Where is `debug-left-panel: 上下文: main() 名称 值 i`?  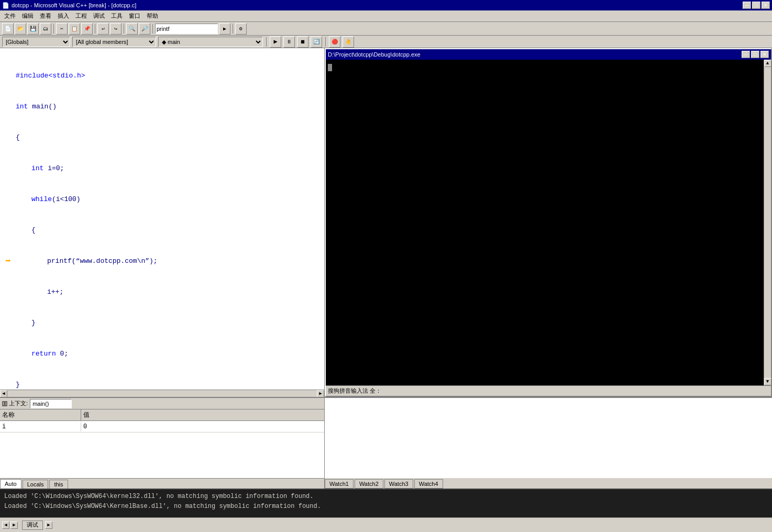 debug-left-panel: 上下文: main() 名称 值 i is located at coordinates (162, 443).